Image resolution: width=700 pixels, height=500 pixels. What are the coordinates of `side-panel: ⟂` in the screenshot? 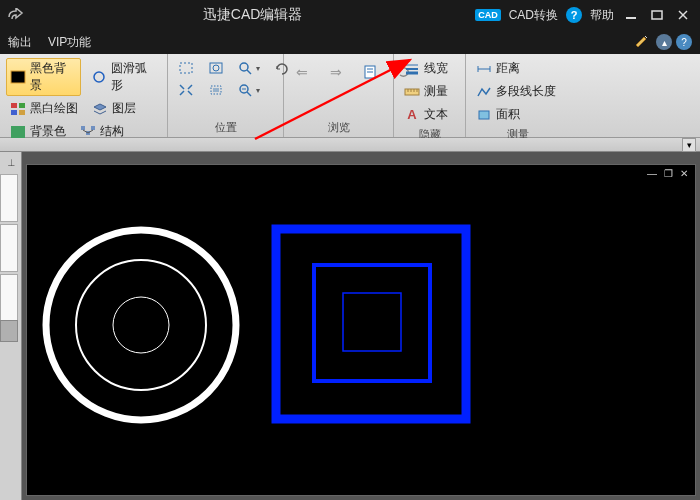 It's located at (11, 326).